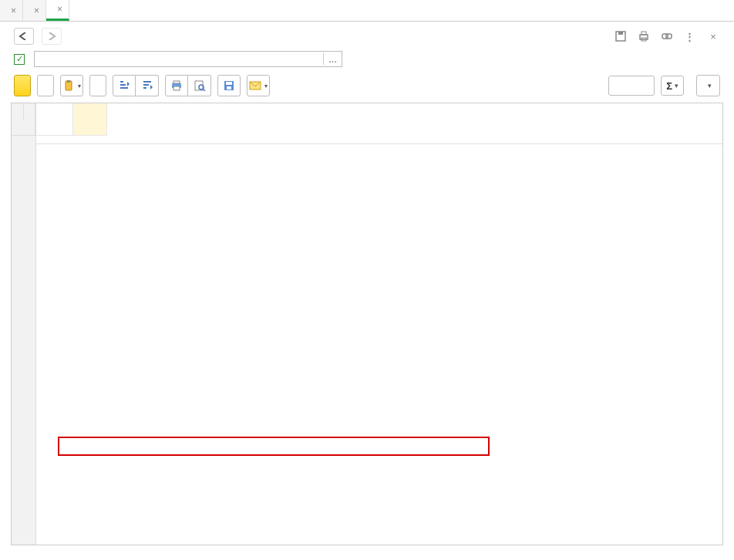 The height and width of the screenshot is (560, 734). Describe the element at coordinates (229, 86) in the screenshot. I see `save-button` at that location.